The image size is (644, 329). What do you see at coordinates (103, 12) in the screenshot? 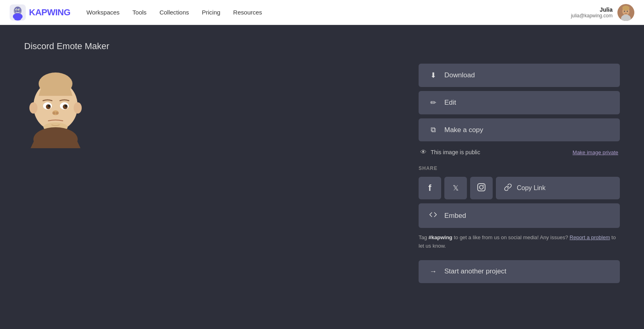
I see `nav-item-workspaces: Workspaces` at bounding box center [103, 12].